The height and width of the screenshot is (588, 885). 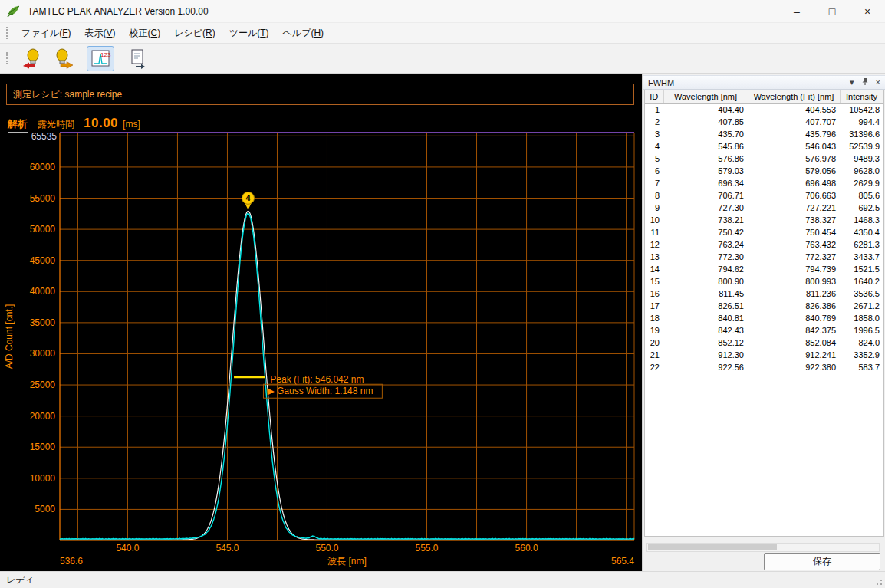 What do you see at coordinates (327, 548) in the screenshot?
I see `x-tick-label: 550.0` at bounding box center [327, 548].